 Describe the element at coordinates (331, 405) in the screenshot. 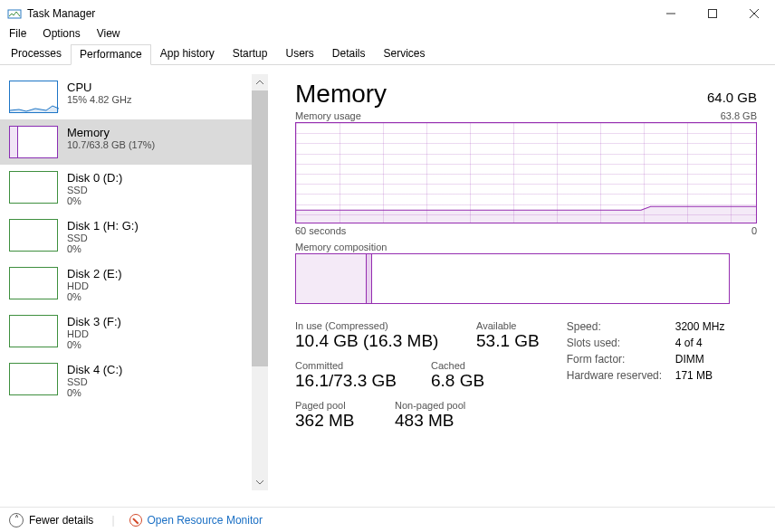

I see `paged-label: Paged pool` at that location.